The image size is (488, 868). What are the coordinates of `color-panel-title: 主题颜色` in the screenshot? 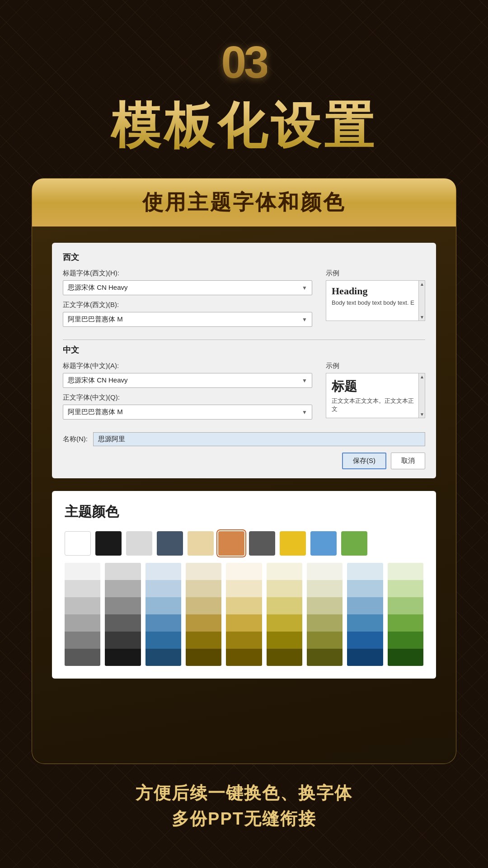 It's located at (244, 512).